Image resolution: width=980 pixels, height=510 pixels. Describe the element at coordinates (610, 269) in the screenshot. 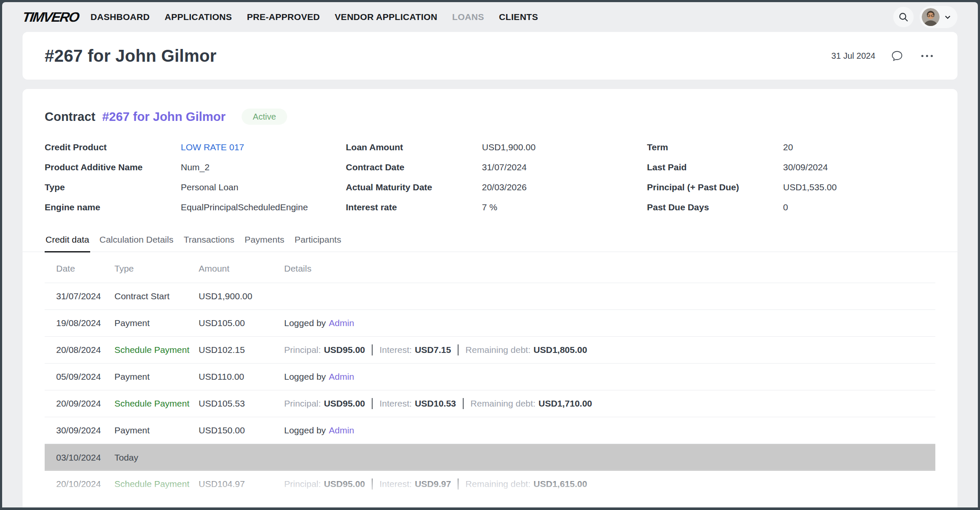

I see `column-header-details: Details` at that location.